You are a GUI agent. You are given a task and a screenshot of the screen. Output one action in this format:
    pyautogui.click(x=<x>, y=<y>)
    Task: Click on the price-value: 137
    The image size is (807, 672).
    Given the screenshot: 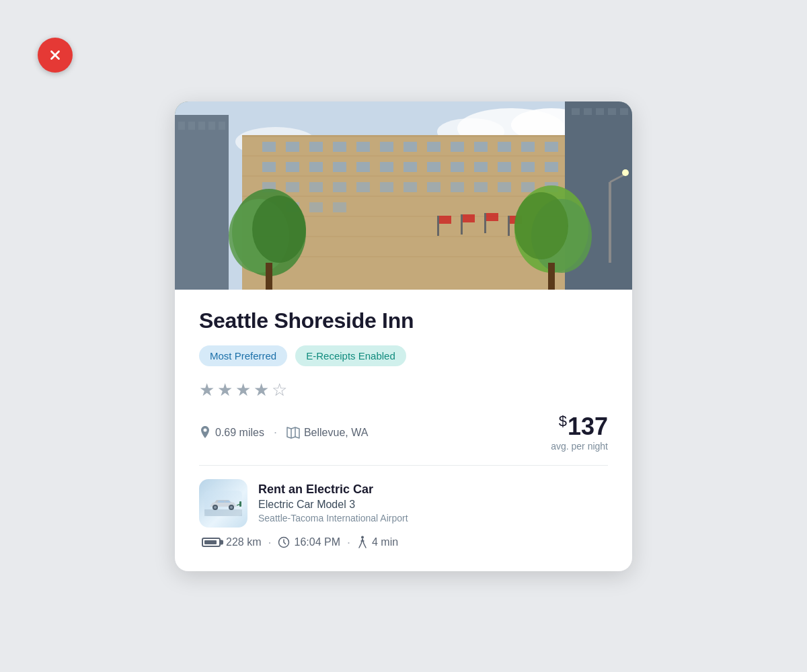 What is the action you would take?
    pyautogui.click(x=588, y=426)
    